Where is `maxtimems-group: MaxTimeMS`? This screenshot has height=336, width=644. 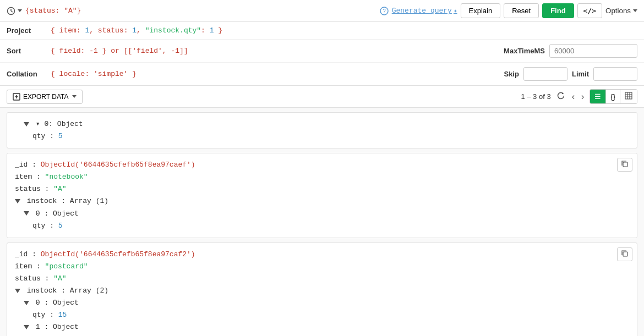 maxtimems-group: MaxTimeMS is located at coordinates (570, 51).